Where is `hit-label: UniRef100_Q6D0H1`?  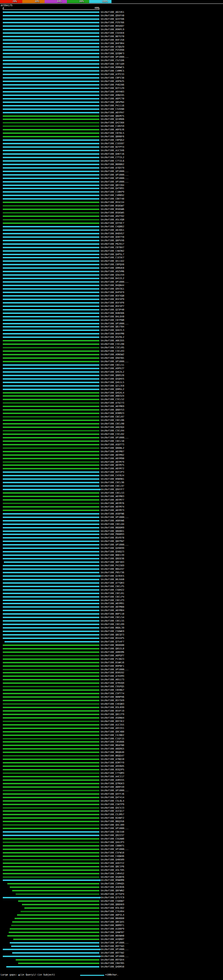
hit-label: UniRef100_Q6D0H1 is located at coordinates (112, 531).